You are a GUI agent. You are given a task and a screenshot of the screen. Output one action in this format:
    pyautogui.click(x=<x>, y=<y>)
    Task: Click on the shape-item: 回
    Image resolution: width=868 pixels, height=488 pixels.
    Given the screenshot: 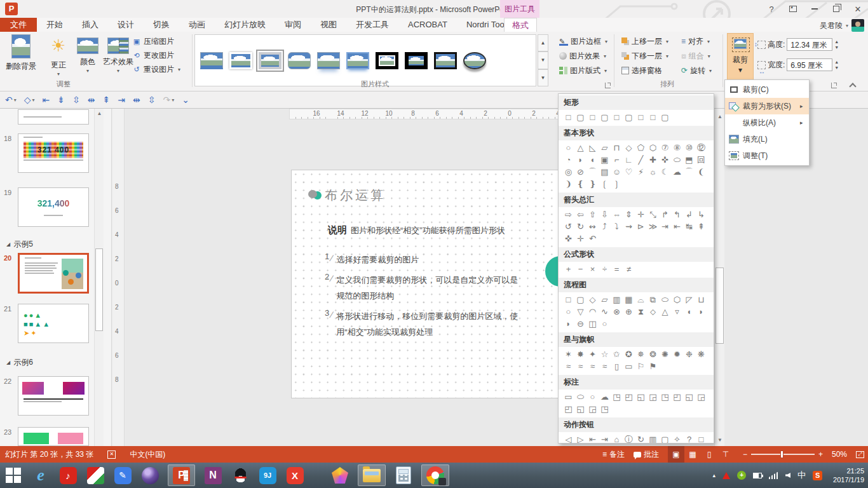 What is the action you would take?
    pyautogui.click(x=702, y=160)
    